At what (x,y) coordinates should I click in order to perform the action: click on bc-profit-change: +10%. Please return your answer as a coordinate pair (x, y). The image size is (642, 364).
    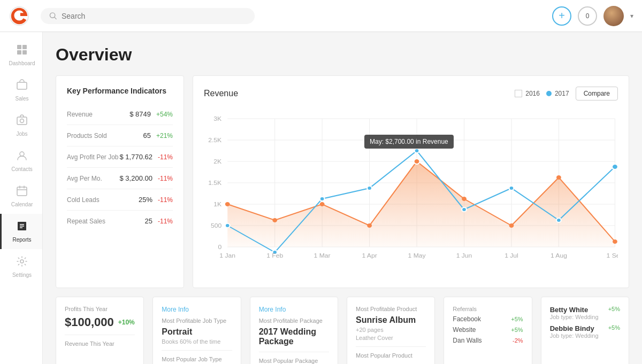
    Looking at the image, I should click on (126, 322).